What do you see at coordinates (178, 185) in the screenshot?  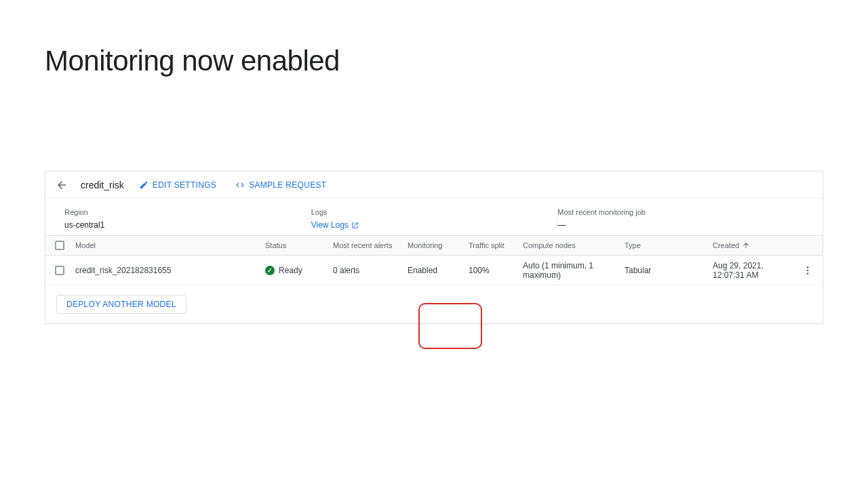 I see `edit-settings-button: EDIT SETTINGS` at bounding box center [178, 185].